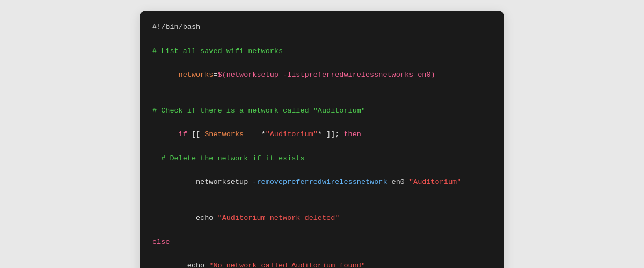 The width and height of the screenshot is (644, 268). What do you see at coordinates (322, 51) in the screenshot?
I see `code-comment1: # List all saved wifi networks` at bounding box center [322, 51].